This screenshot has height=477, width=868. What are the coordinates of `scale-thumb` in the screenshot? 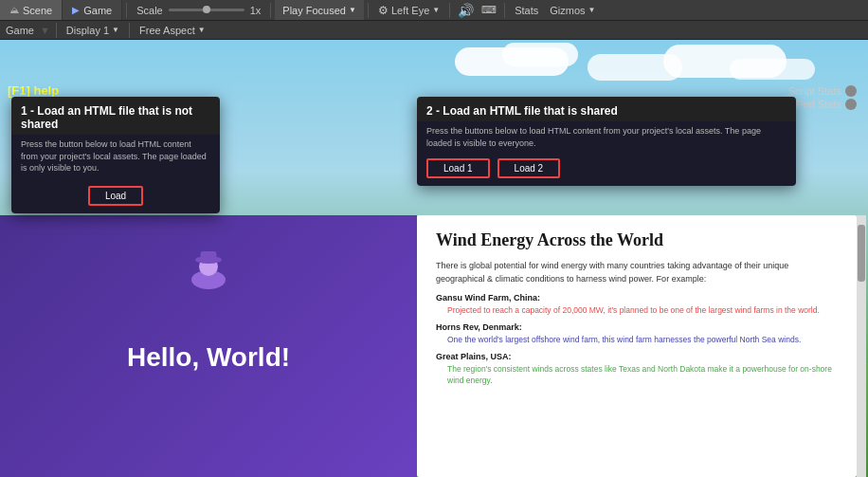 It's located at (207, 9).